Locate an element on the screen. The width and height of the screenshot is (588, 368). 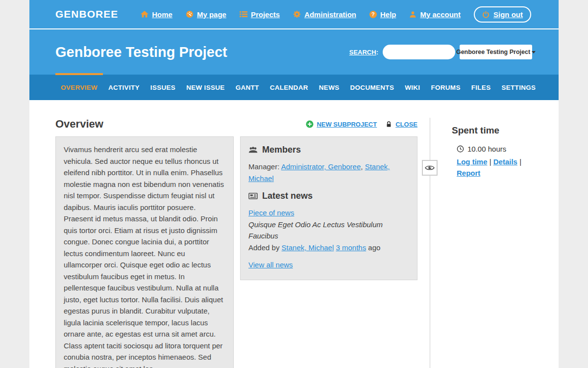
home-icon is located at coordinates (145, 14).